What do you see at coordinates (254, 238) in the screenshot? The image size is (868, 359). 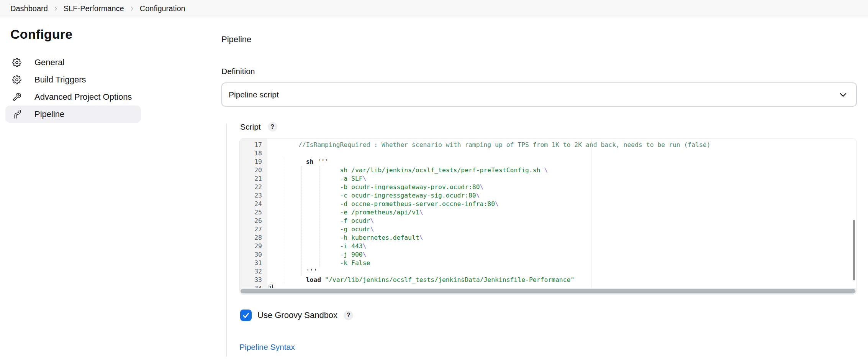 I see `gutter-line-number: 28` at bounding box center [254, 238].